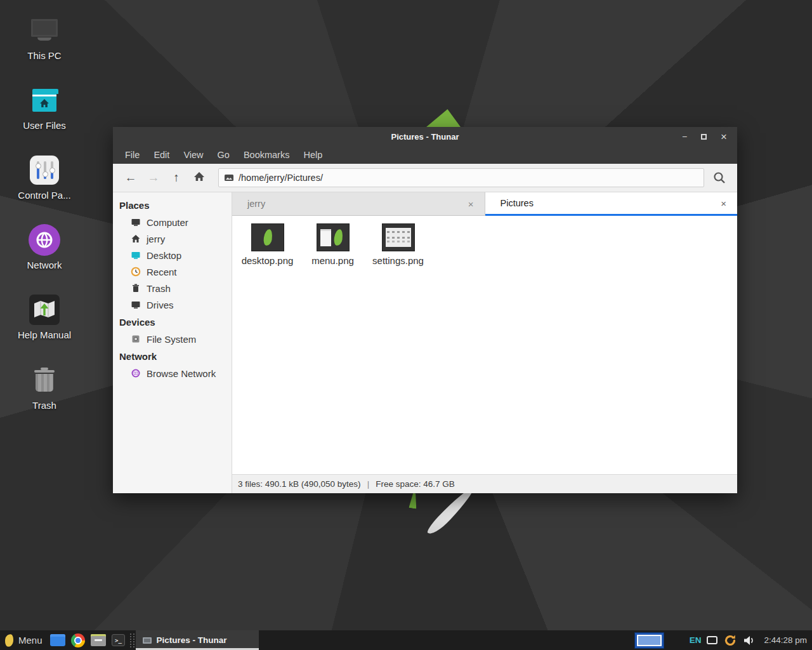 This screenshot has width=812, height=650. I want to click on file-name: settings.png, so click(398, 260).